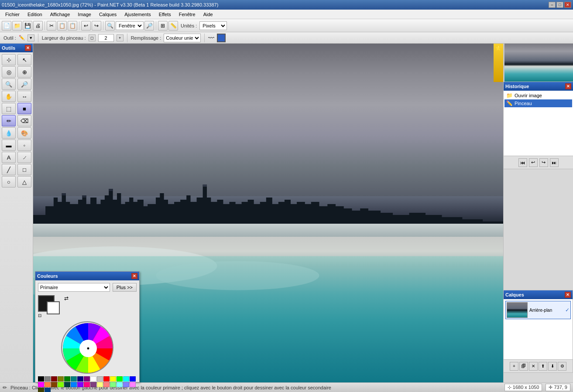  I want to click on tool-3d-rotate: ↔, so click(24, 96).